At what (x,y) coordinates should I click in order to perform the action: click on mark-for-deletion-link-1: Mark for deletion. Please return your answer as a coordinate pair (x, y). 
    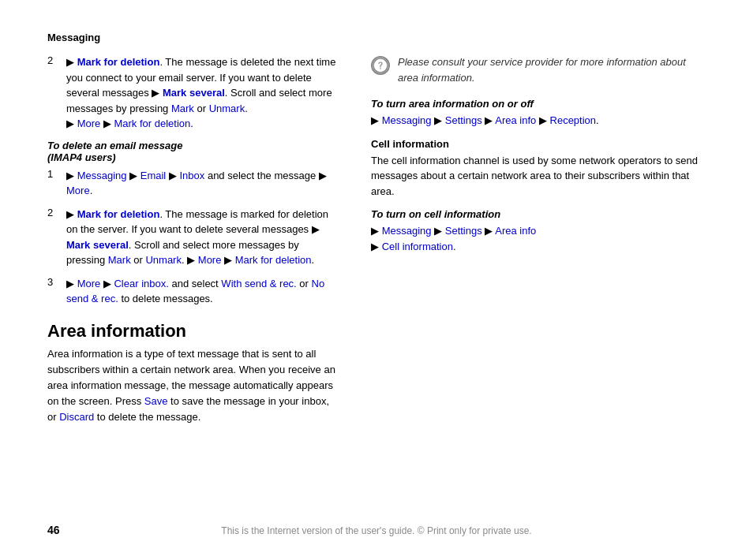
    Looking at the image, I should click on (118, 62).